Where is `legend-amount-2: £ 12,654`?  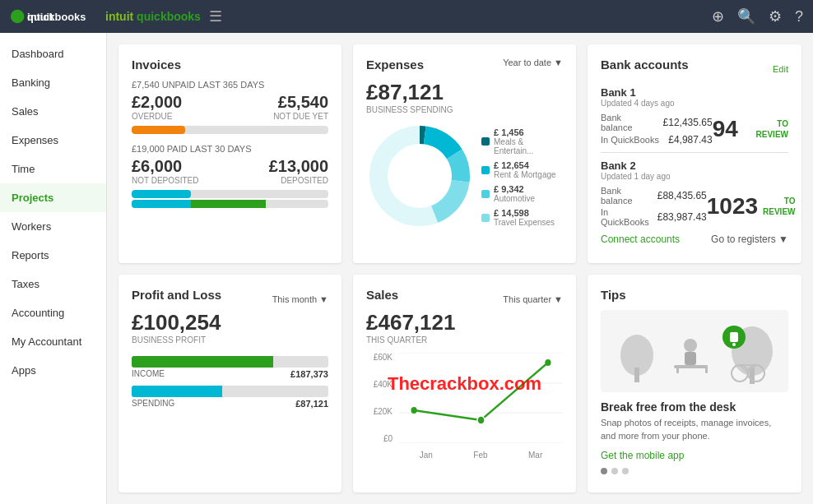 legend-amount-2: £ 12,654 is located at coordinates (525, 165).